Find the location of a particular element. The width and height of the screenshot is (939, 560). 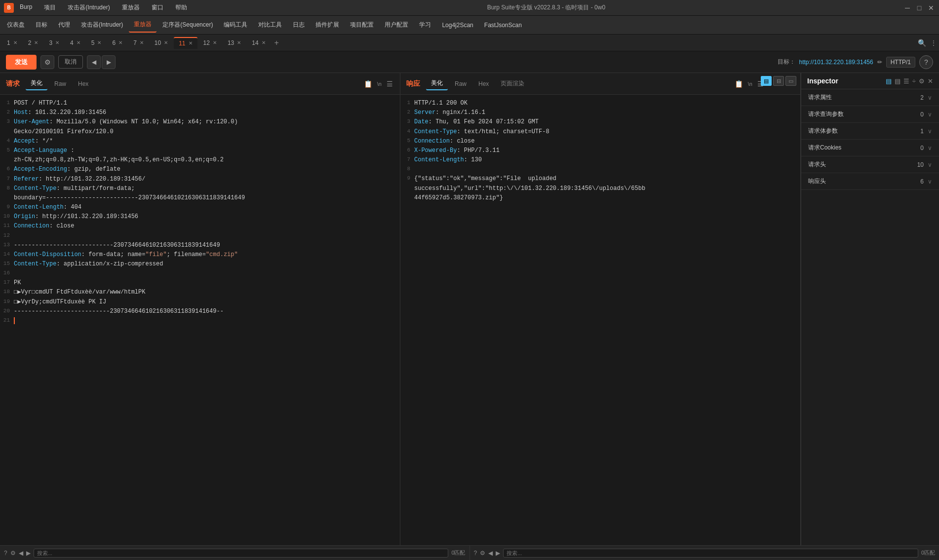

request-tab-pretty: 美化 is located at coordinates (37, 84).